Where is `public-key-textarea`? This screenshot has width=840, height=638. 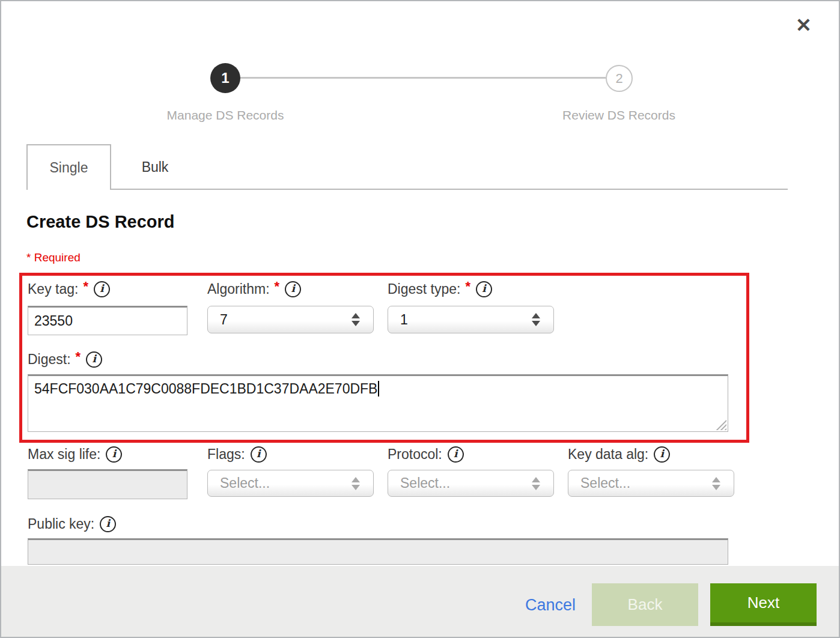
public-key-textarea is located at coordinates (378, 551).